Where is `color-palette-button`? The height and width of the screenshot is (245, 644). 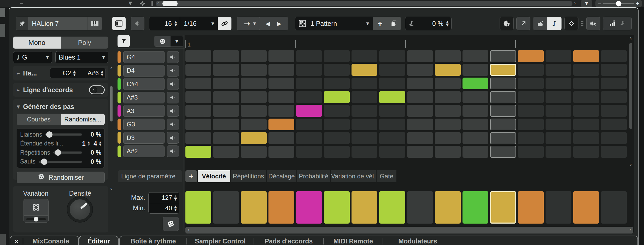
color-palette-button is located at coordinates (507, 24).